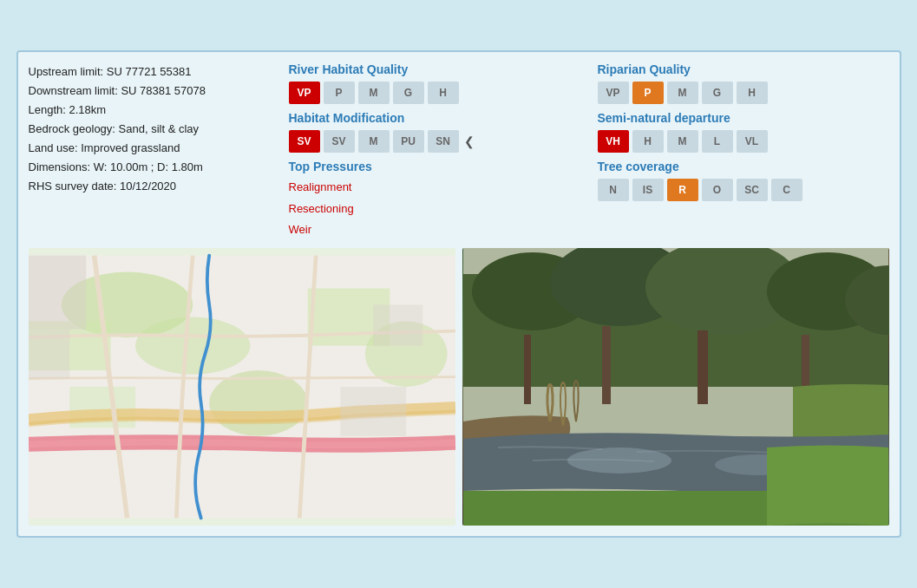  I want to click on downstream-limit: Downstream limit: SU 78381 57078, so click(154, 91).